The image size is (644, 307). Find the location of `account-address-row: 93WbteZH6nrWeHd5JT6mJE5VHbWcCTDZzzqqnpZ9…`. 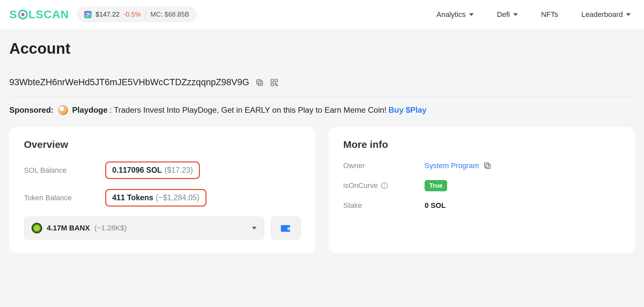

account-address-row: 93WbteZH6nrWeHd5JT6mJE5VHbWcCTDZzzqqnpZ9… is located at coordinates (322, 87).